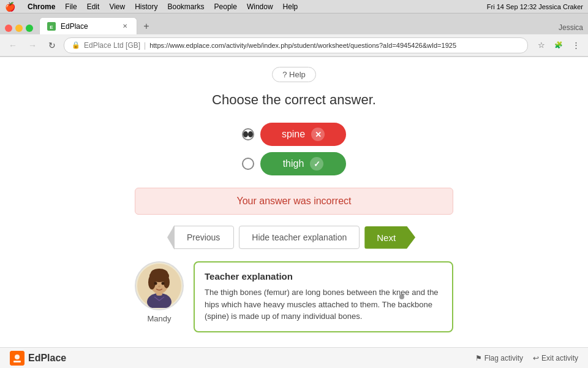 The image size is (588, 368). What do you see at coordinates (203, 237) in the screenshot?
I see `previous-label: Previous` at bounding box center [203, 237].